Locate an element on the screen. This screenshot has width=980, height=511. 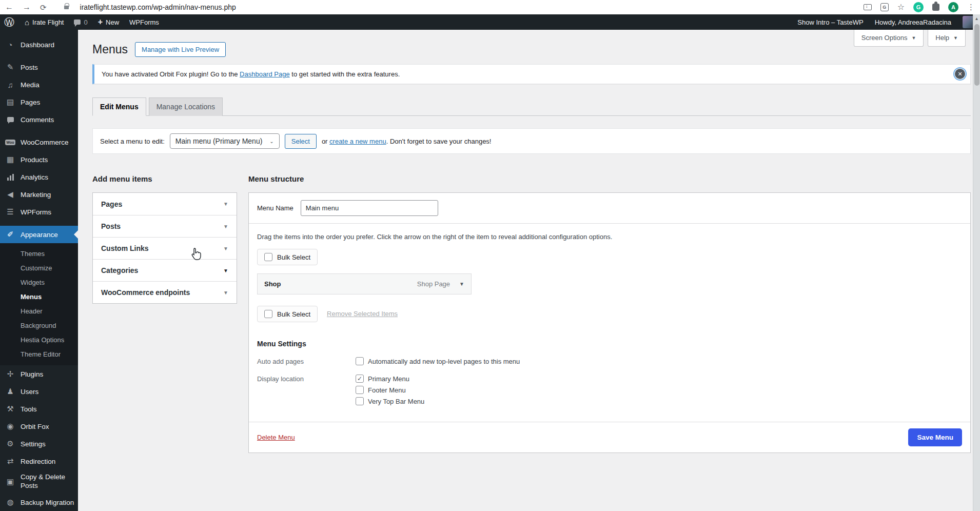
sidebar-item-backup-migration: ◍Backup Migration is located at coordinates (39, 502).